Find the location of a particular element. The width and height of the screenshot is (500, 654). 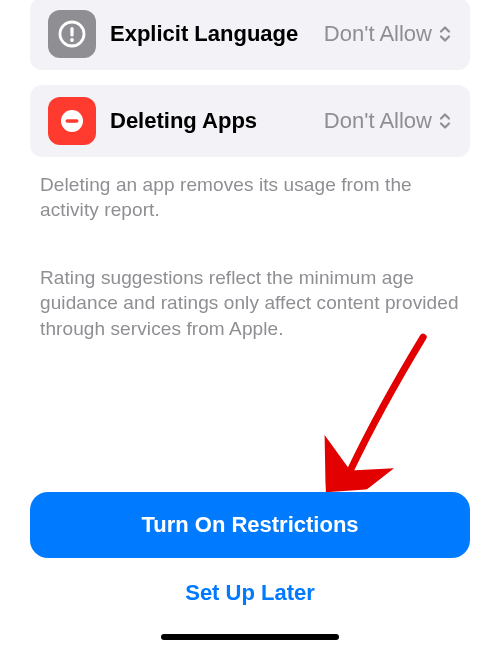

home-indicator is located at coordinates (250, 637).